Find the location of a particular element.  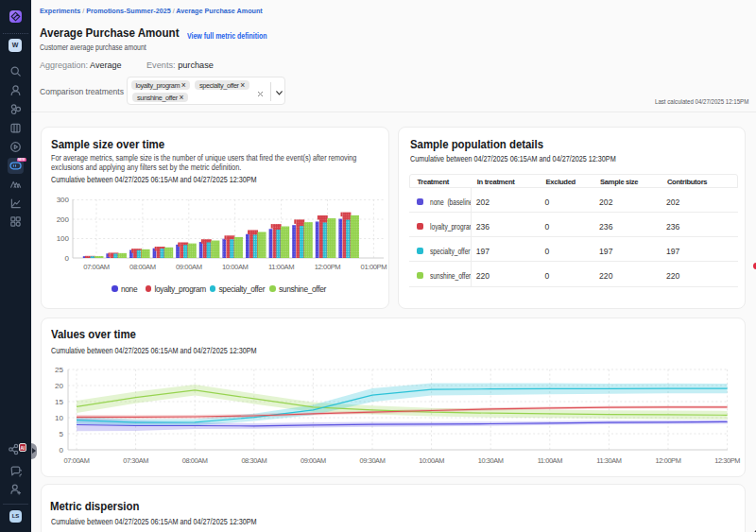

svg-text: 200 is located at coordinates (63, 219).